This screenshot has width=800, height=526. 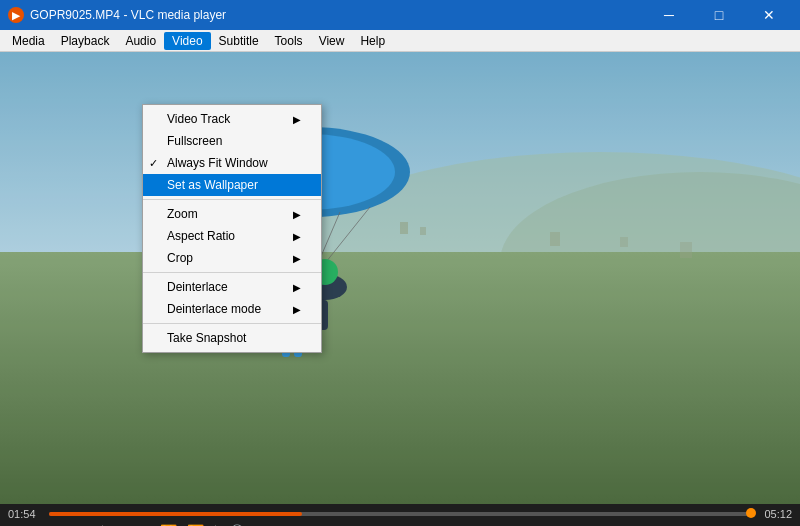 What do you see at coordinates (187, 41) in the screenshot?
I see `menu-video: Video` at bounding box center [187, 41].